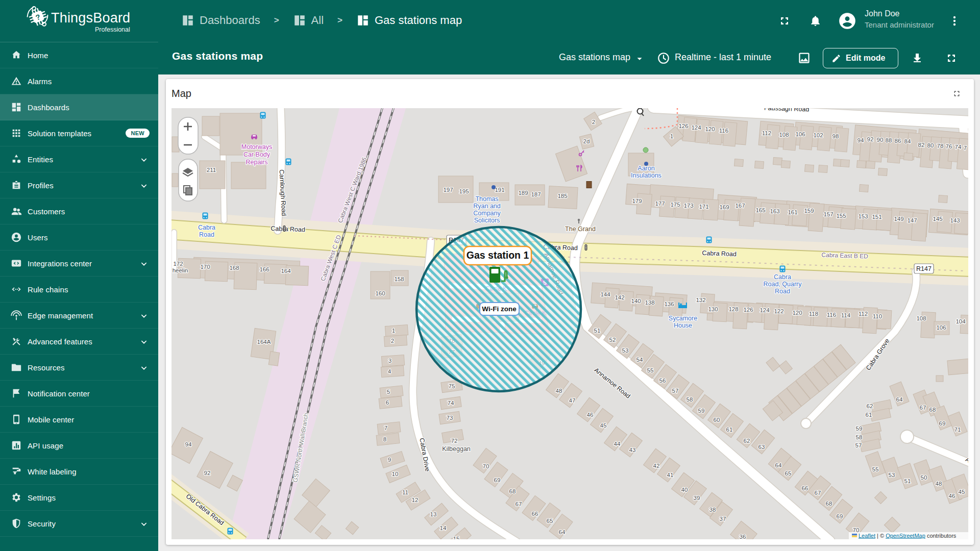 The image size is (980, 551). I want to click on svg-text: 59, so click(701, 411).